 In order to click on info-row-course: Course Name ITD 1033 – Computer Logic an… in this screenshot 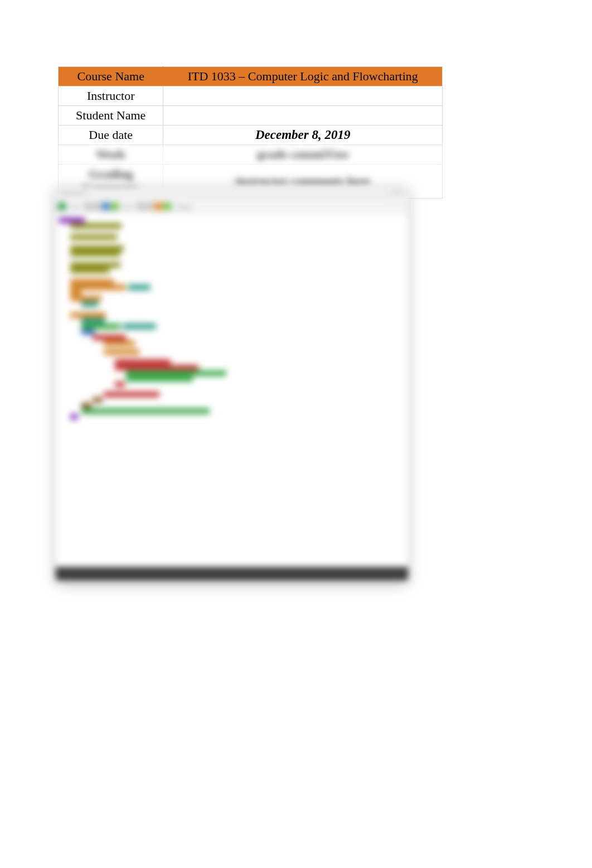, I will do `click(251, 77)`.